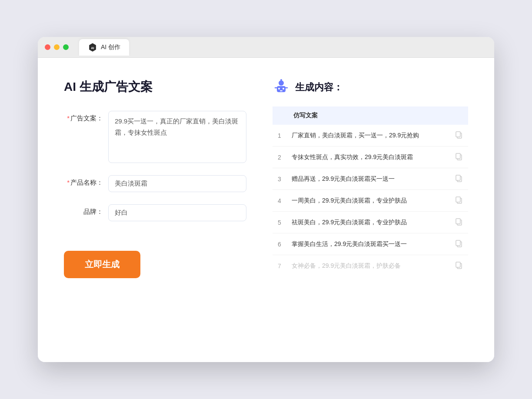  I want to click on required-star-1: *, so click(68, 118).